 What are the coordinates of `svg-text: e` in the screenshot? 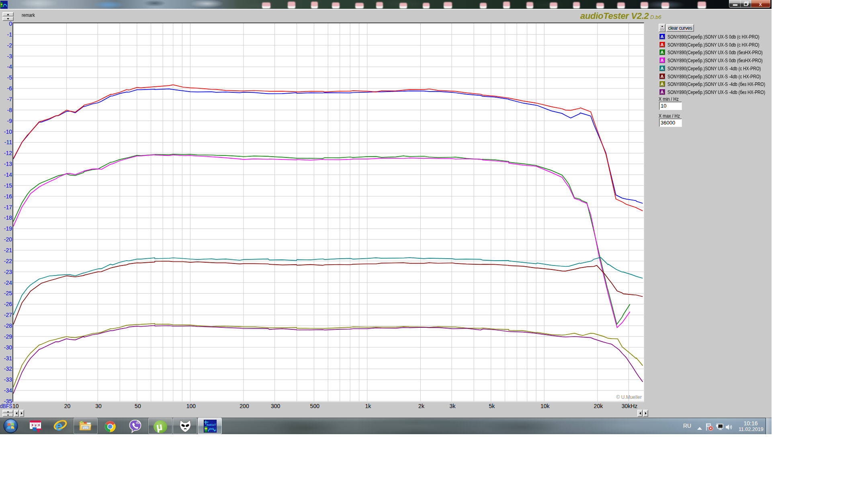 It's located at (59, 426).